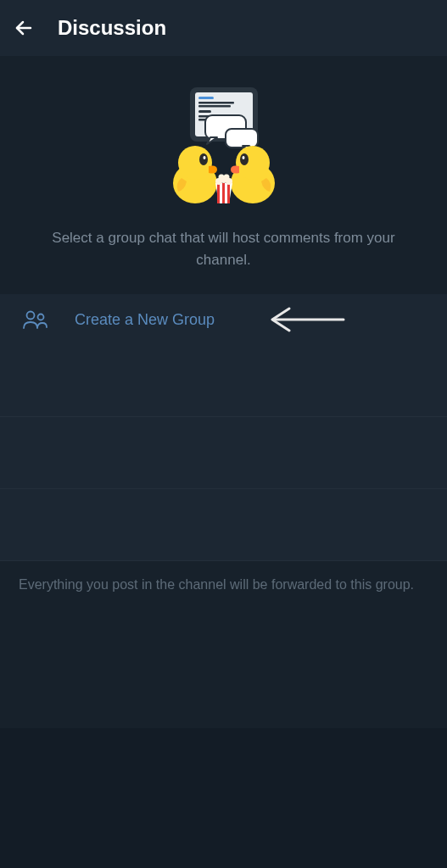  Describe the element at coordinates (24, 28) in the screenshot. I see `back-button` at that location.